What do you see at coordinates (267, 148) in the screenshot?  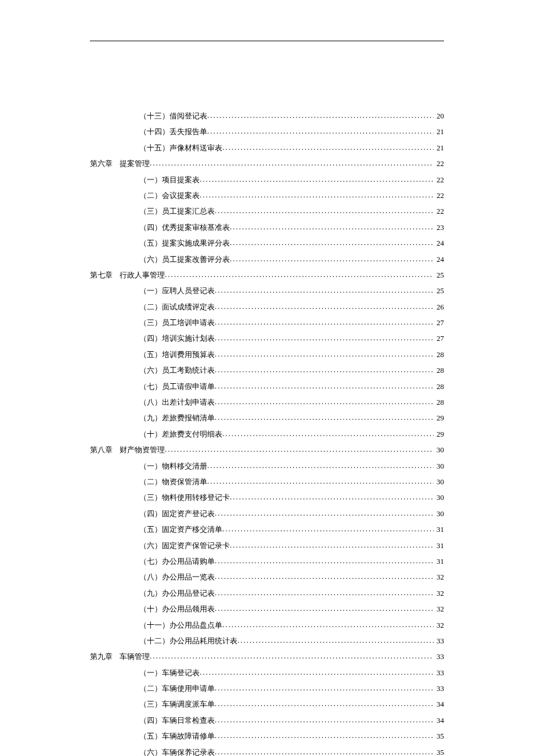 I see `toc-sub-row: （十五）声像材料送审表21` at bounding box center [267, 148].